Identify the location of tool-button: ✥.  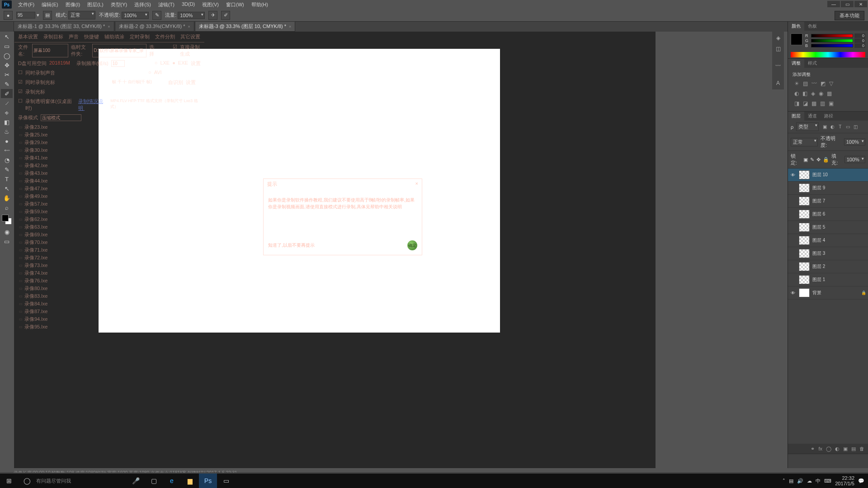
(7, 65).